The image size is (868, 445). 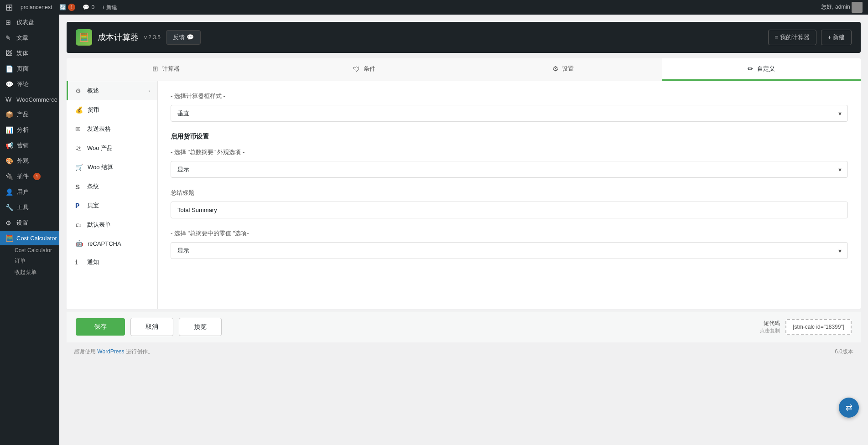 What do you see at coordinates (837, 37) in the screenshot?
I see `new-calculator-button: + 新建` at bounding box center [837, 37].